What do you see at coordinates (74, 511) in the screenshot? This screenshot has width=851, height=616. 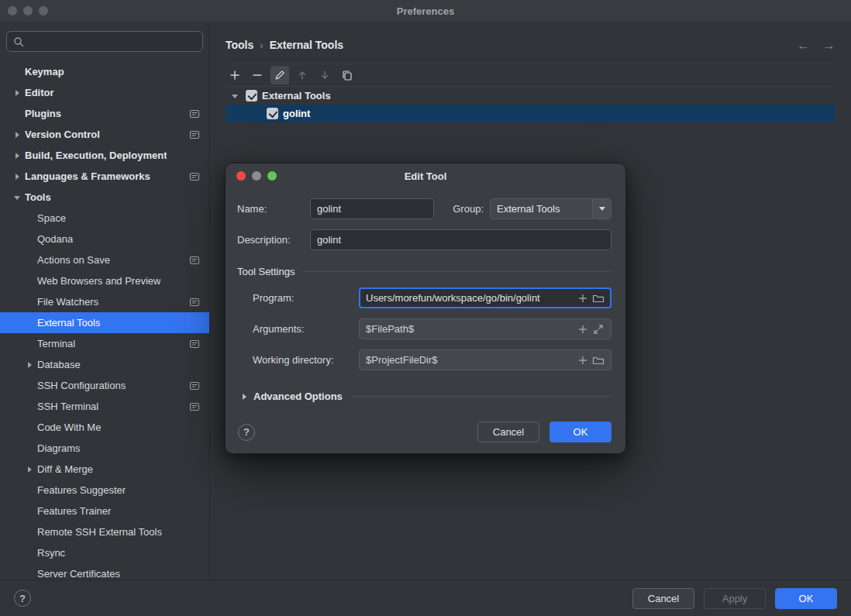 I see `sidebar-item-label: Features Trainer` at bounding box center [74, 511].